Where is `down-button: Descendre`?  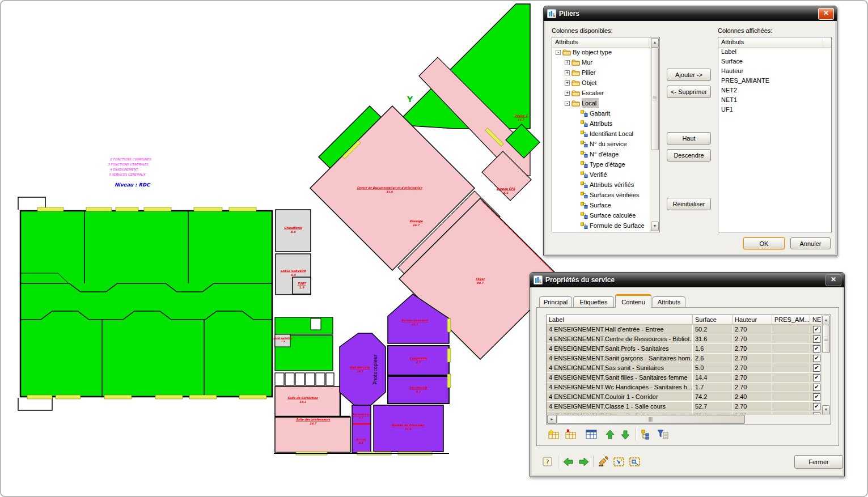
down-button: Descendre is located at coordinates (689, 155).